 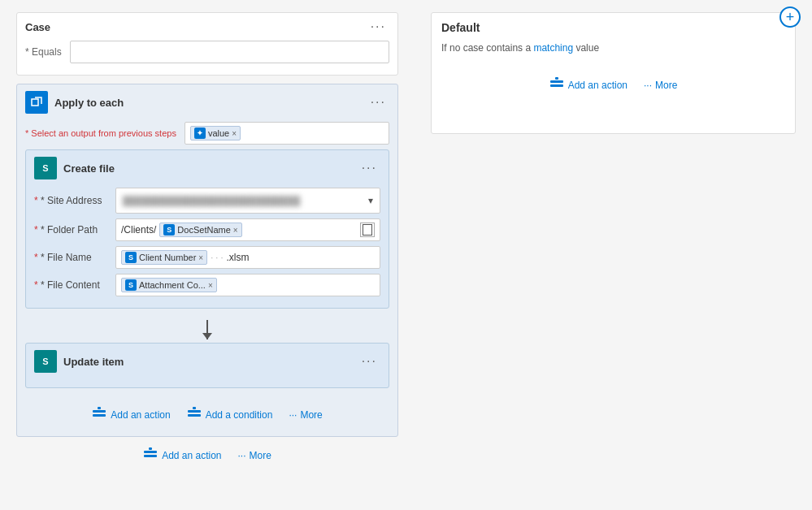 What do you see at coordinates (211, 286) in the screenshot?
I see `attachment-tag-close: ×` at bounding box center [211, 286].